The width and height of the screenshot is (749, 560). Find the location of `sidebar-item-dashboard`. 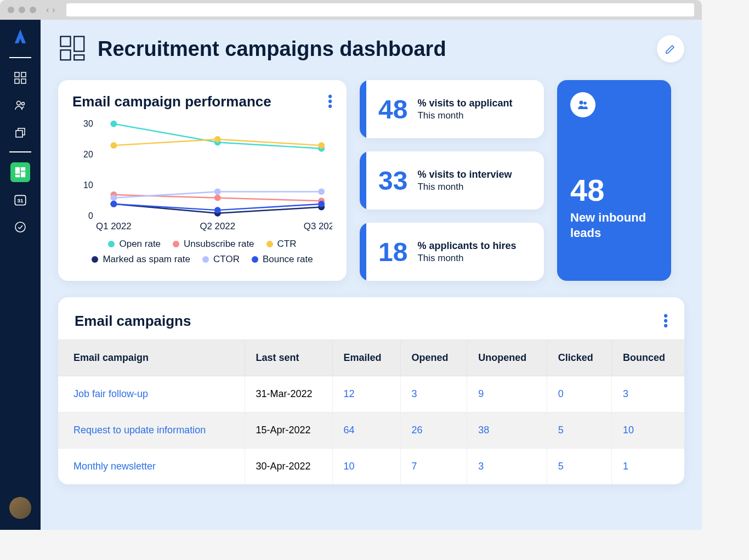

sidebar-item-dashboard is located at coordinates (20, 78).